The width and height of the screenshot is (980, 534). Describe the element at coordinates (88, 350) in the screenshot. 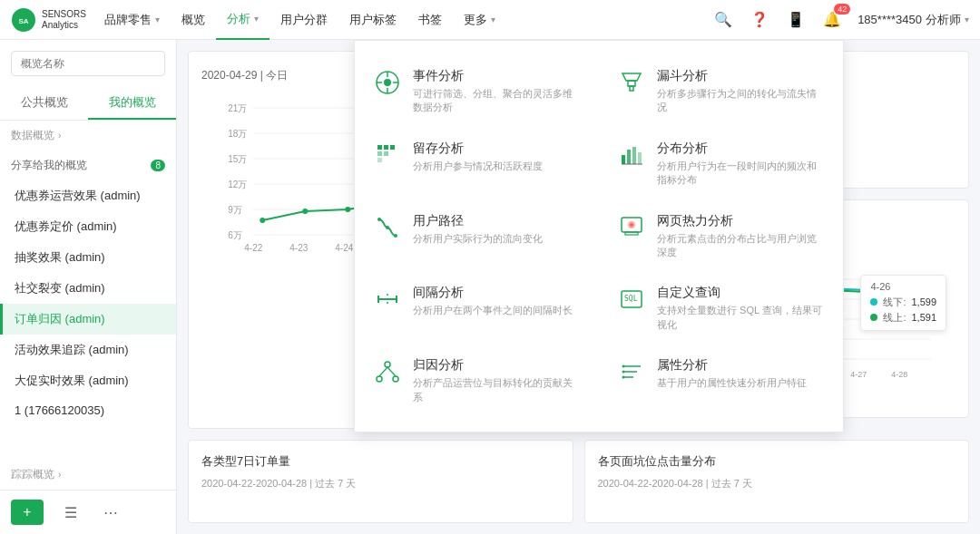

I see `sidebar-item-activity: 活动效果追踪 (admin)` at that location.